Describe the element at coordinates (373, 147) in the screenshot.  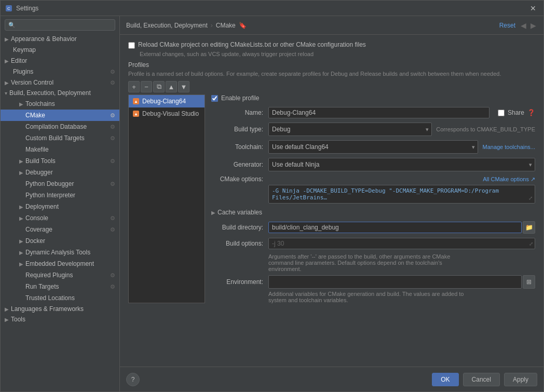
I see `toolchain-select: Use default Clang64` at that location.